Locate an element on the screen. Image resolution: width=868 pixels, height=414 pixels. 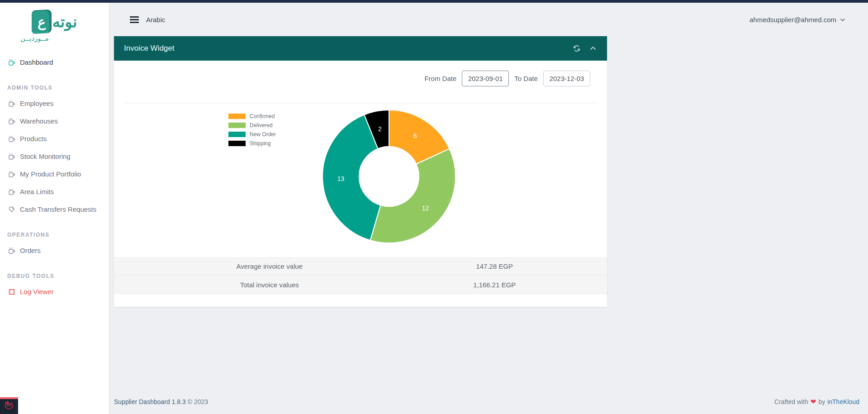
hamburger-menu-icon is located at coordinates (134, 20).